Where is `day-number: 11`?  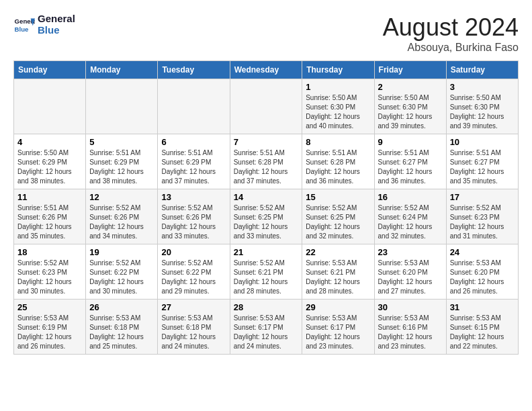
day-number: 11 is located at coordinates (50, 197).